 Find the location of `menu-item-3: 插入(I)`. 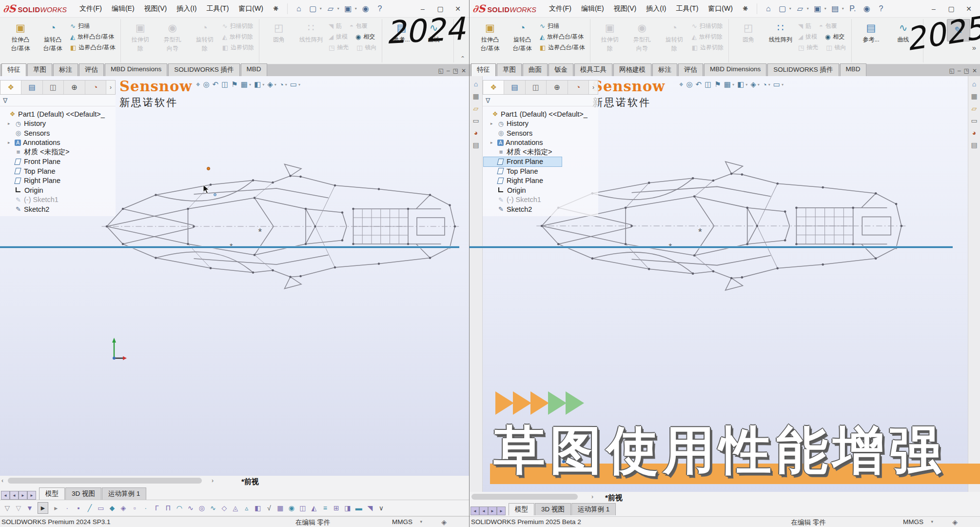

menu-item-3: 插入(I) is located at coordinates (186, 9).